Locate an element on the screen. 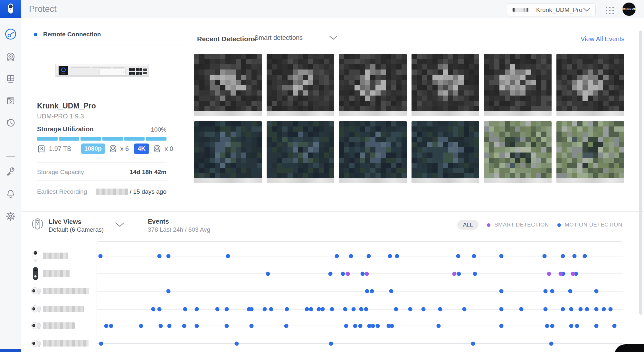  user-avatar: KRUNK.CN is located at coordinates (629, 9).